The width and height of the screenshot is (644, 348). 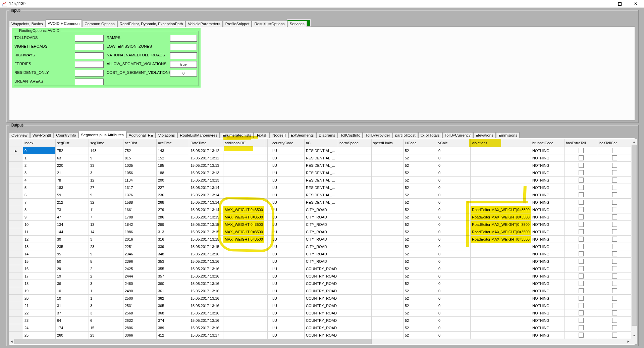 I want to click on cell-acctime: 360, so click(x=173, y=284).